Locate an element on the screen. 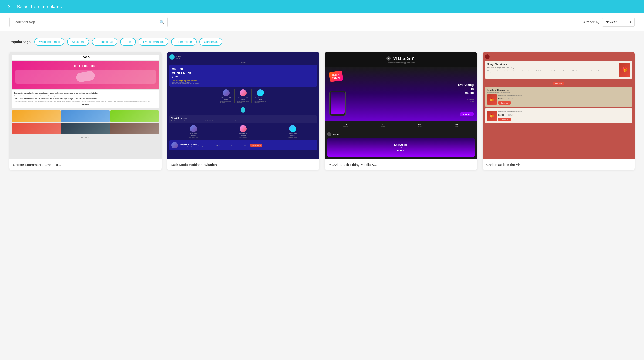 This screenshot has width=644, height=360. header: × Select from templates is located at coordinates (322, 6).